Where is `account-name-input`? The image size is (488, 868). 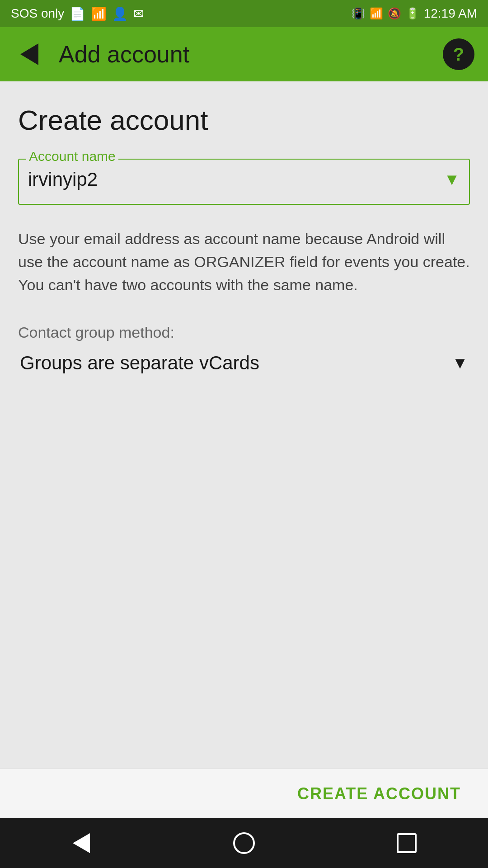 account-name-input is located at coordinates (236, 179).